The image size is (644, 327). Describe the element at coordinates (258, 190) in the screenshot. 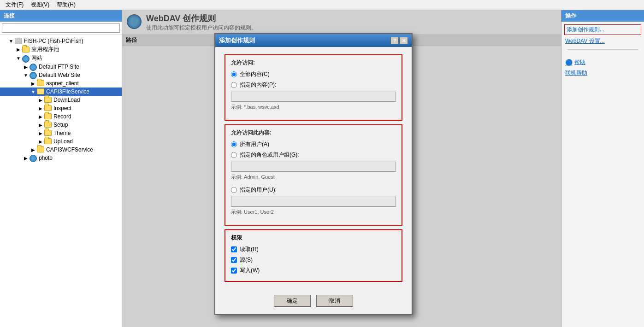

I see `radio-specific-user-label: 指定的用户(U):` at that location.